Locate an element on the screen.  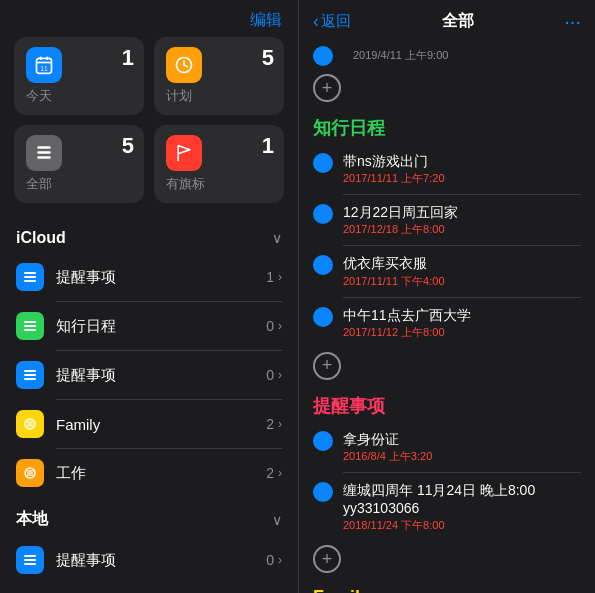
icloud-item-label-3: Family is located at coordinates (161, 424).